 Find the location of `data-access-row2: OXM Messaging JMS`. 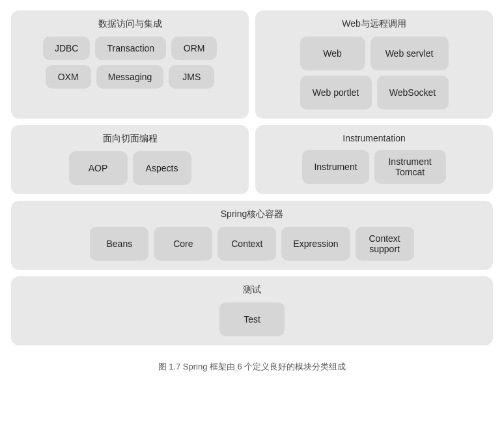

data-access-row2: OXM Messaging JMS is located at coordinates (130, 77).